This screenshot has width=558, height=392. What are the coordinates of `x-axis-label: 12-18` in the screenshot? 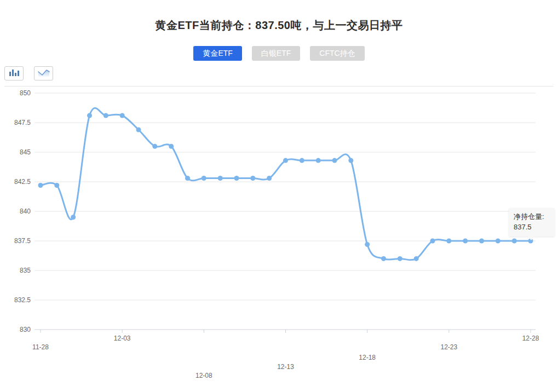 It's located at (367, 358).